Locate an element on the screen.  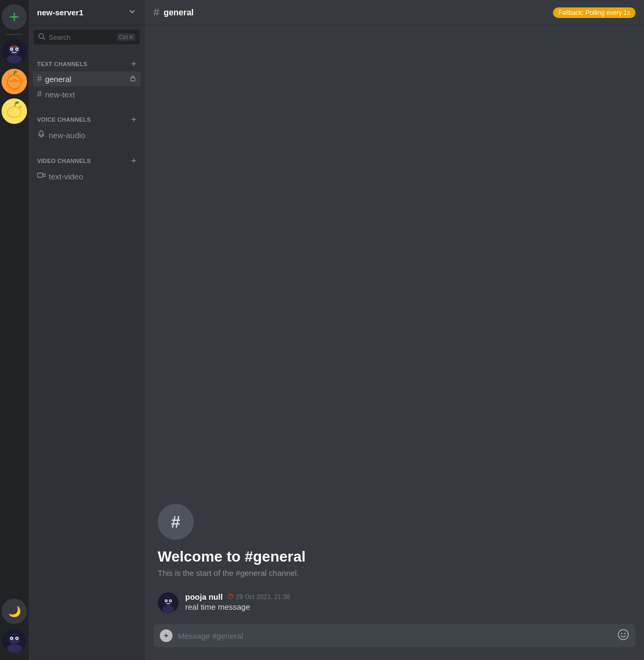
add-video-channel-button: + is located at coordinates (133, 161).